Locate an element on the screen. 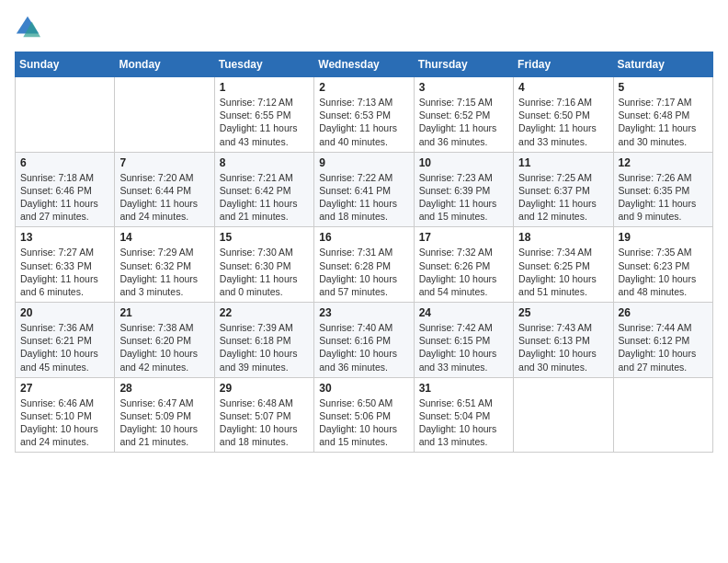  day-number: 10 is located at coordinates (463, 163).